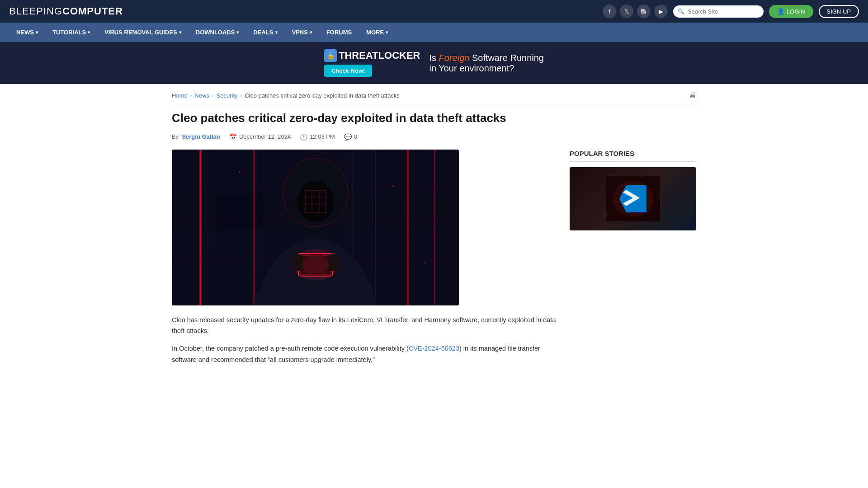 The width and height of the screenshot is (868, 488). Describe the element at coordinates (635, 11) in the screenshot. I see `social-icons: f 𝕏 🐘 ▶` at that location.